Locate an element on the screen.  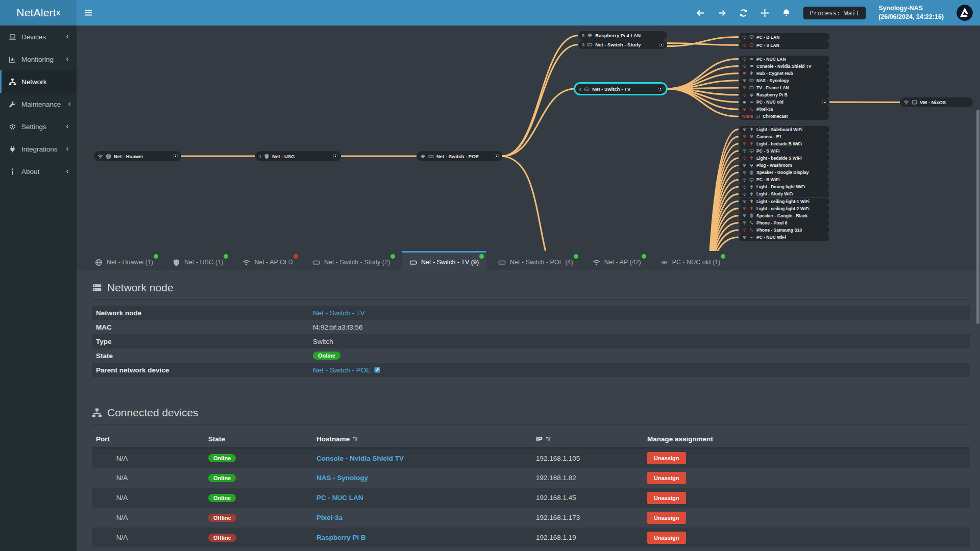
tree-node-pixel-3a: Pixel-3a is located at coordinates (784, 109).